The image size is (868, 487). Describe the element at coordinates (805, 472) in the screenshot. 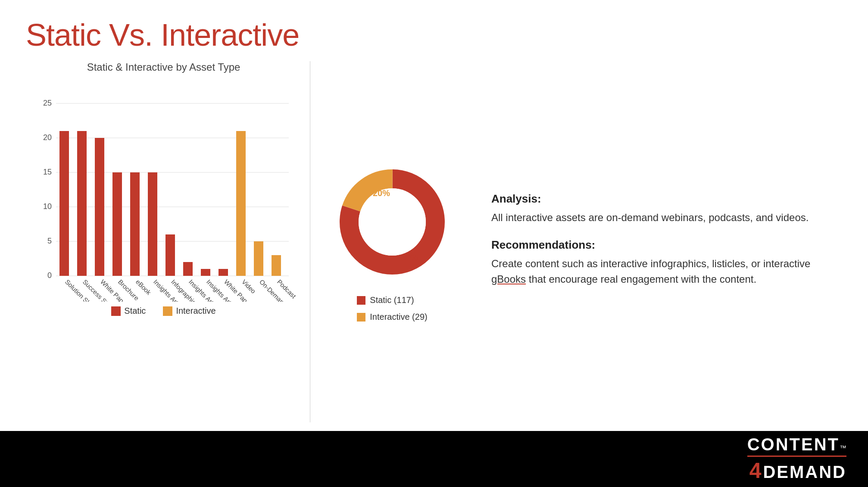

I see `logo-demand-text: DEMAND` at that location.